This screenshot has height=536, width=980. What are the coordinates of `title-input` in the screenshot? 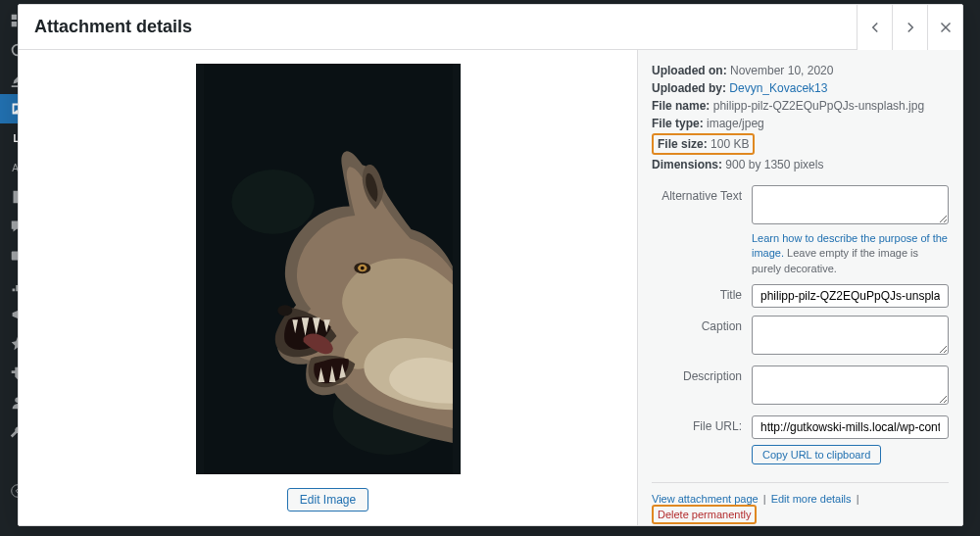 It's located at (851, 296).